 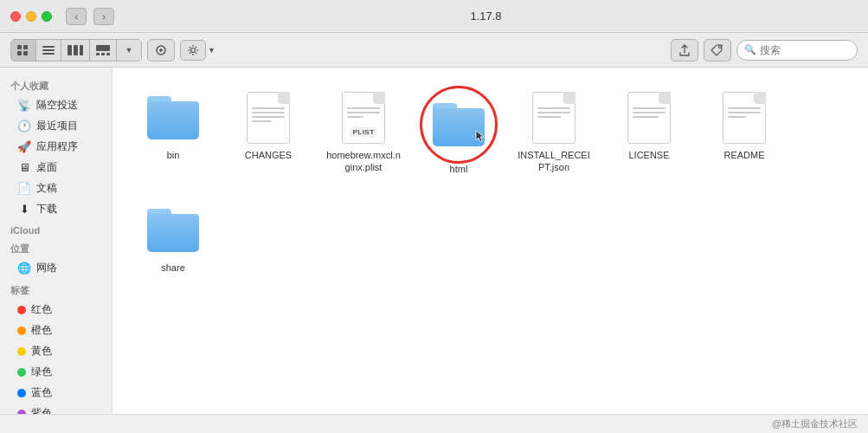 What do you see at coordinates (42, 372) in the screenshot?
I see `sidebar-label-green: 绿色` at bounding box center [42, 372].